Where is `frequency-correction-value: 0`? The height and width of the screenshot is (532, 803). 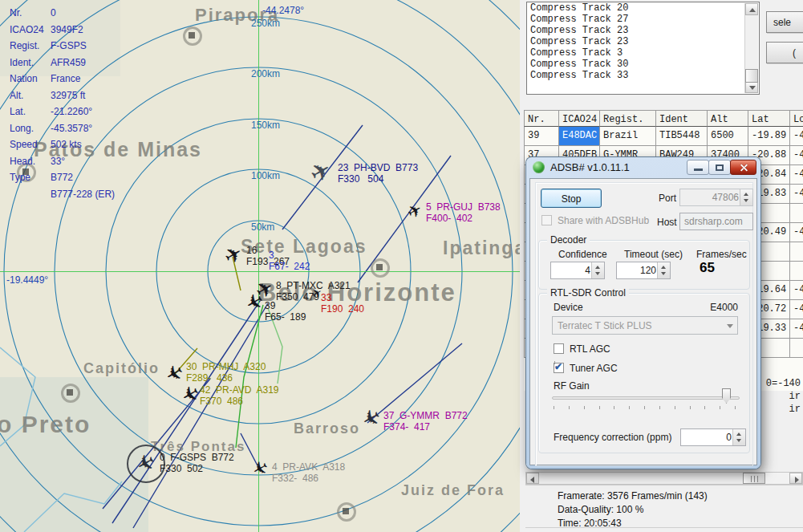
frequency-correction-value: 0 is located at coordinates (728, 437).